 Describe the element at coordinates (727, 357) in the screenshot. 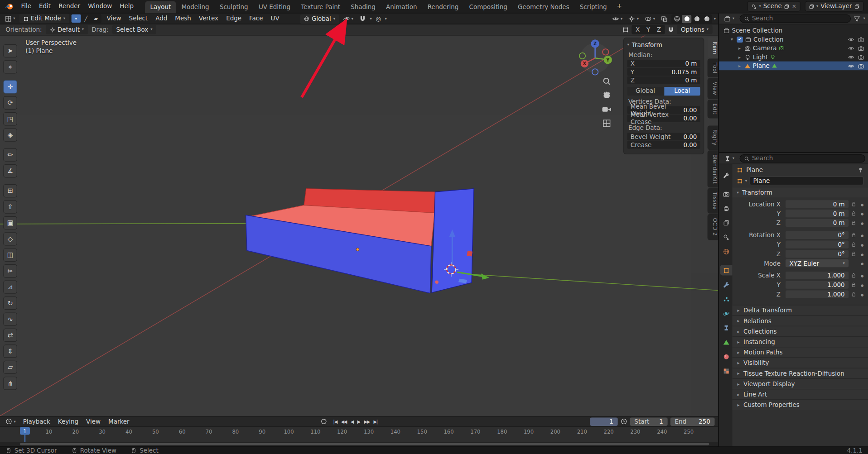

I see `properties-tab-material` at that location.